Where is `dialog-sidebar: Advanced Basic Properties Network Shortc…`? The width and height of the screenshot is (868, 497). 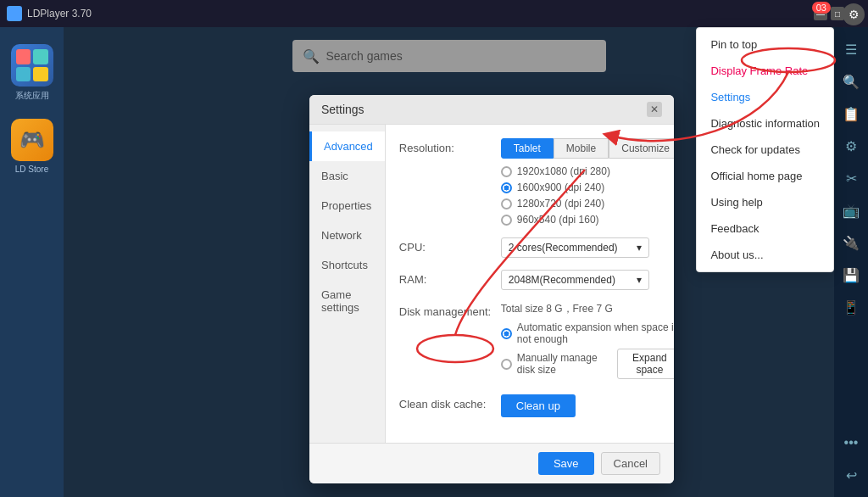 dialog-sidebar: Advanced Basic Properties Network Shortc… is located at coordinates (348, 283).